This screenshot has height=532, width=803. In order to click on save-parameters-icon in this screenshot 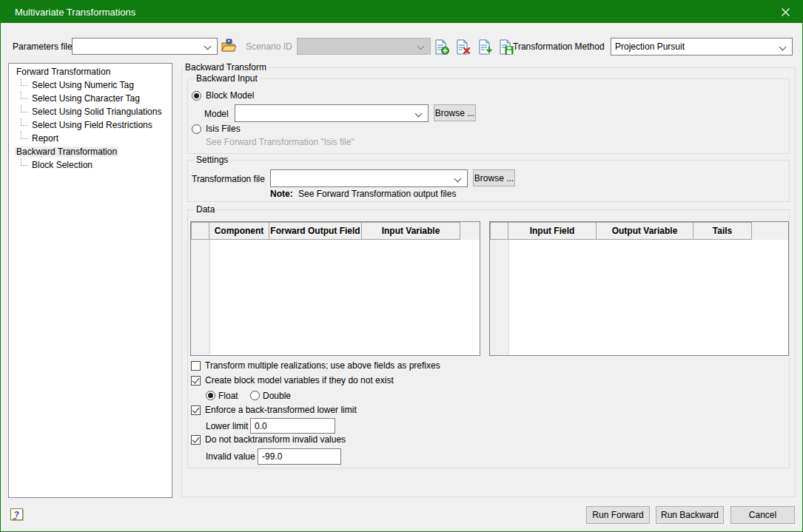, I will do `click(506, 47)`.